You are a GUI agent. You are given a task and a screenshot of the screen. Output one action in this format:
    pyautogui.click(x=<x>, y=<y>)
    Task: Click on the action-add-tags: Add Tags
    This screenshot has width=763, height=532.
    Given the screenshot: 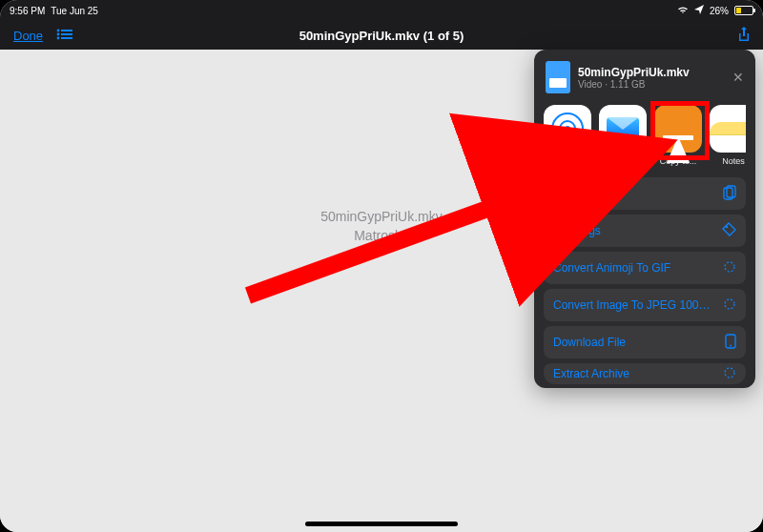 What is the action you would take?
    pyautogui.click(x=645, y=231)
    